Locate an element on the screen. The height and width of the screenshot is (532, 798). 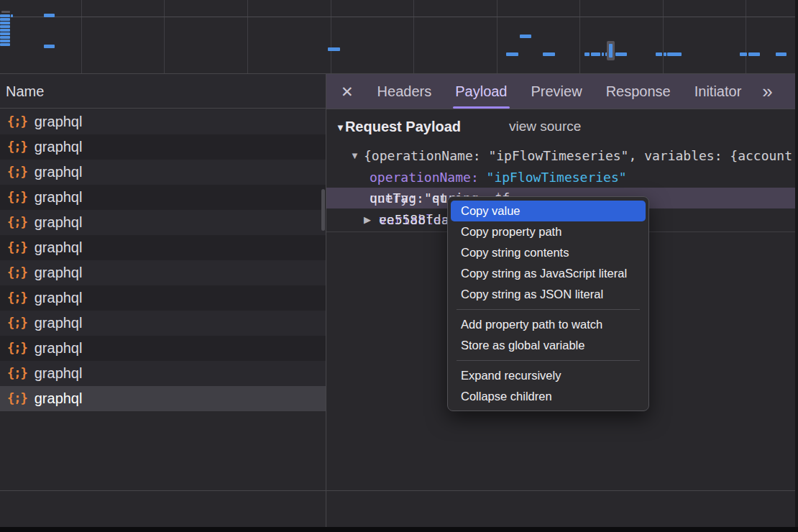
property-value: "ipFlowTimeseries" is located at coordinates (556, 177).